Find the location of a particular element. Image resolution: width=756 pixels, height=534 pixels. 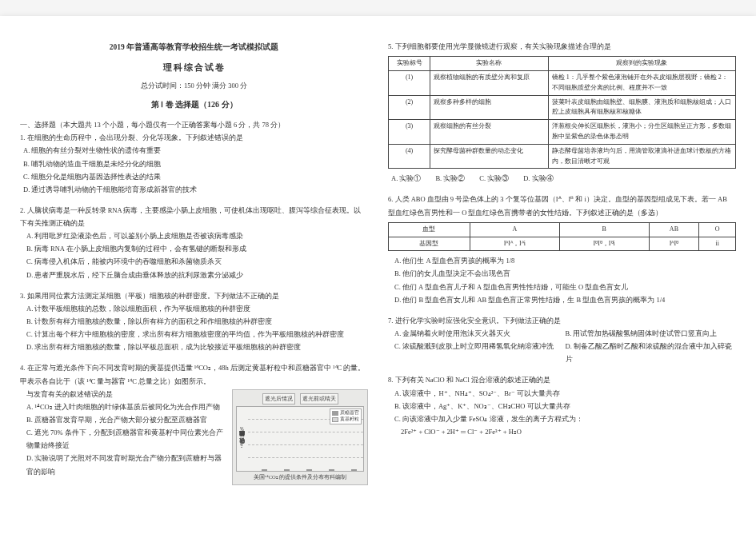

question-3: 3. 如果用同位素方法测定某细胞（平板）细胞核的种群密度。下列做法不正确的是 A… is located at coordinates (194, 321).